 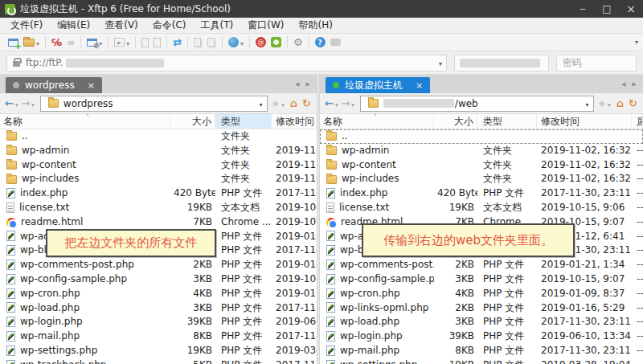 What do you see at coordinates (158, 179) in the screenshot?
I see `file-row: wp-includes文件夹2019-11-02, 16:32` at bounding box center [158, 179].